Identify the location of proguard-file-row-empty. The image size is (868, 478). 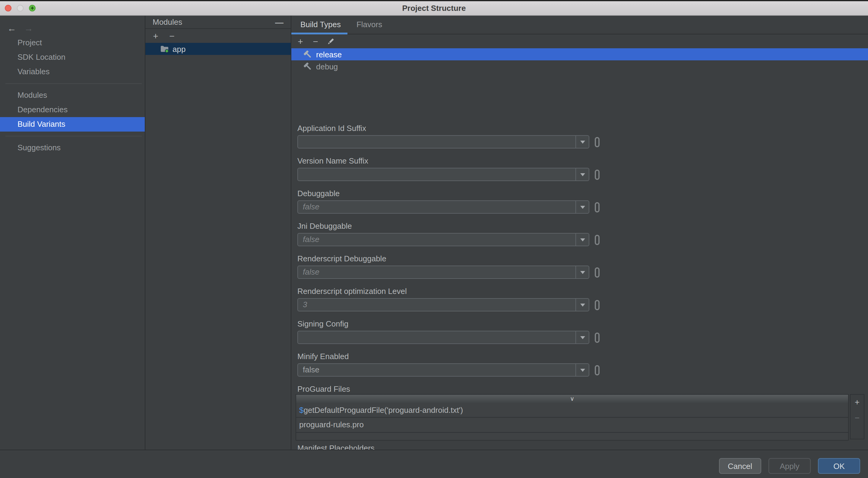
(572, 436).